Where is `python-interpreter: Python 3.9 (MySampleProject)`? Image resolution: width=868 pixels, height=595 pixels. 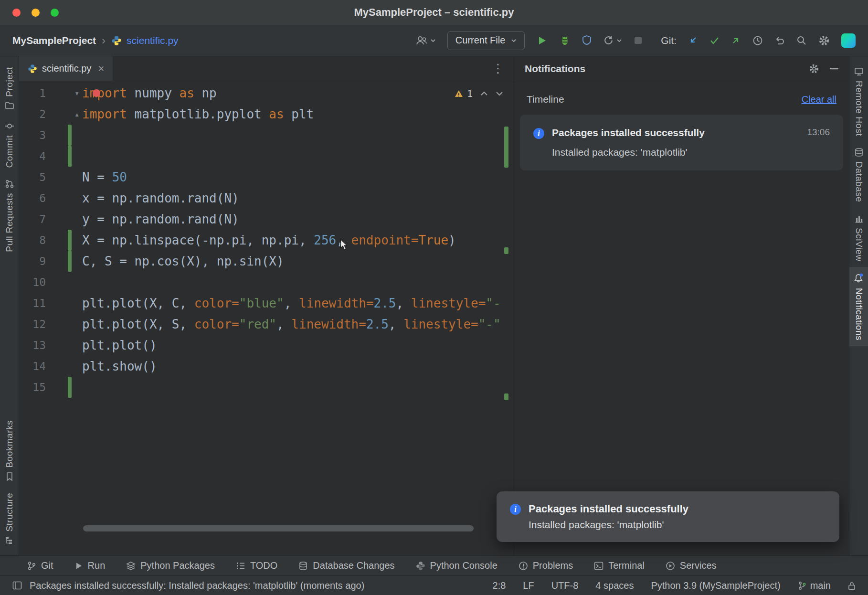 python-interpreter: Python 3.9 (MySampleProject) is located at coordinates (715, 585).